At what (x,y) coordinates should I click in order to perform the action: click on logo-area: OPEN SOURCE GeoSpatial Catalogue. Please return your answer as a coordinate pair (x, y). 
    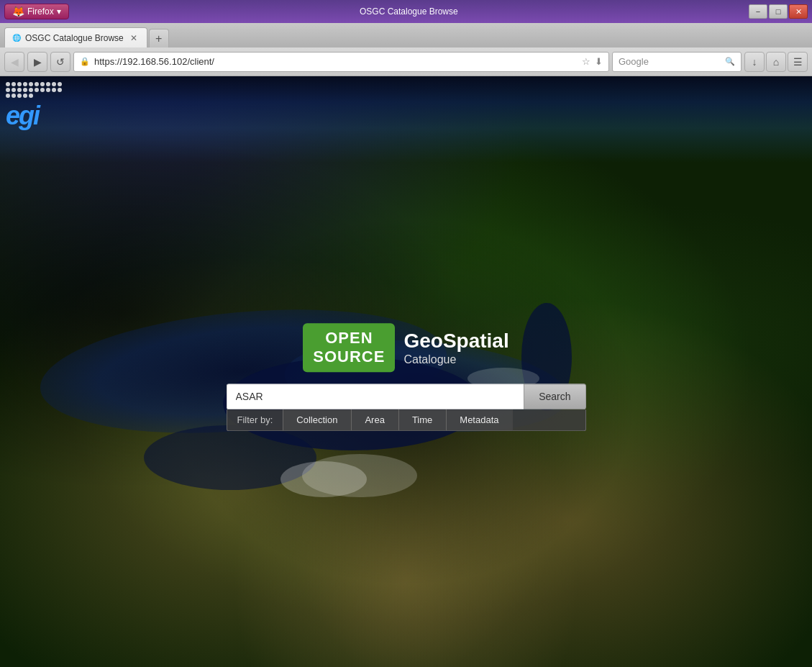
    Looking at the image, I should click on (406, 348).